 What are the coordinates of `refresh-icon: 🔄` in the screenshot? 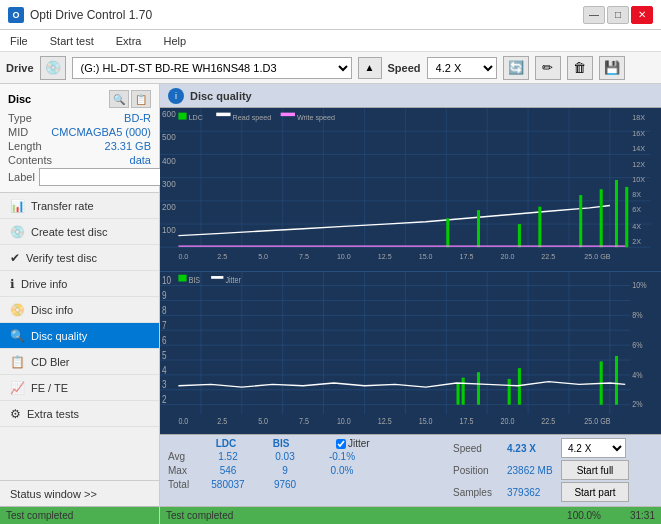 It's located at (516, 68).